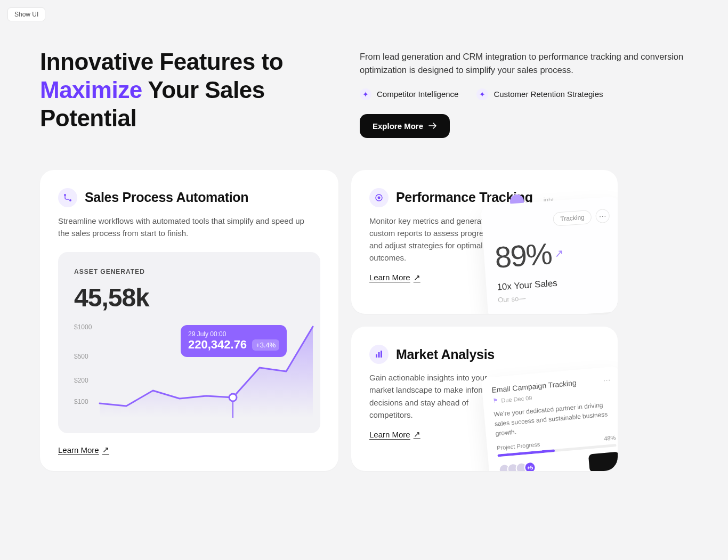 The width and height of the screenshot is (728, 560). Describe the element at coordinates (524, 63) in the screenshot. I see `hero-subtitle: From lead generation and CRM integration…` at that location.